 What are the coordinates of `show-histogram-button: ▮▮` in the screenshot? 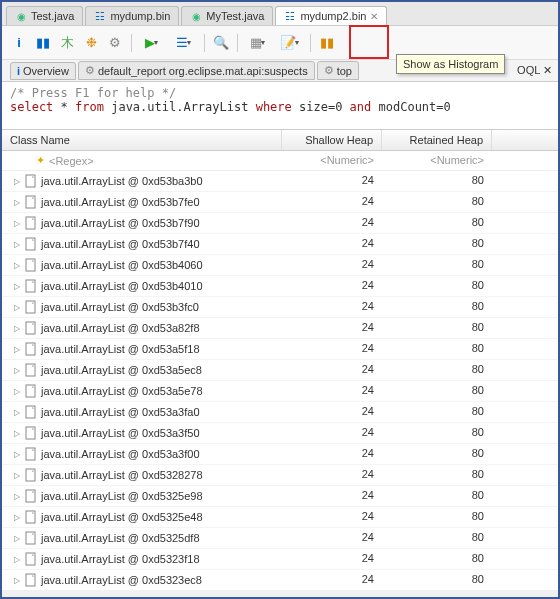 It's located at (327, 43).